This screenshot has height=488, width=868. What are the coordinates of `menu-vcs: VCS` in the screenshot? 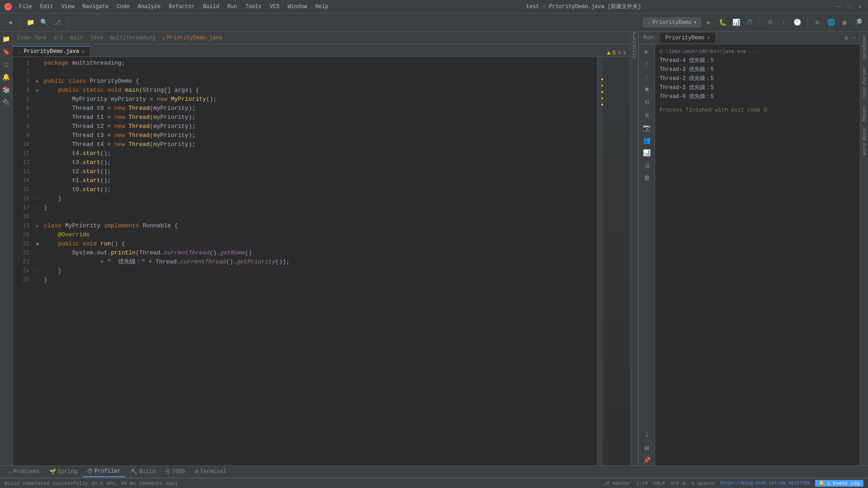 It's located at (275, 7).